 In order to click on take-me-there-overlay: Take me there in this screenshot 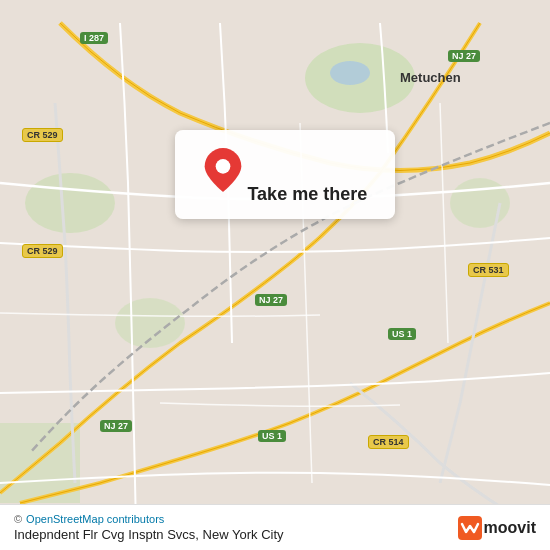, I will do `click(285, 174)`.